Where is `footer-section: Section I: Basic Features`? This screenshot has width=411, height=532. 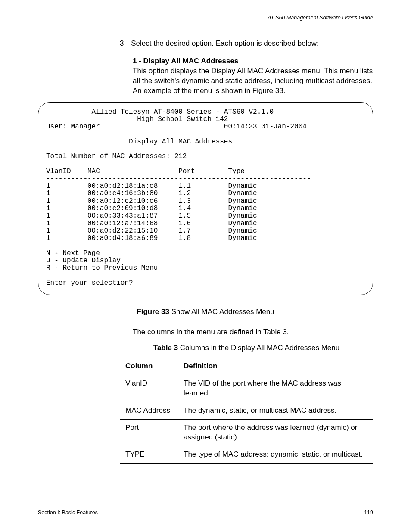
footer-section: Section I: Basic Features is located at coordinates (68, 513).